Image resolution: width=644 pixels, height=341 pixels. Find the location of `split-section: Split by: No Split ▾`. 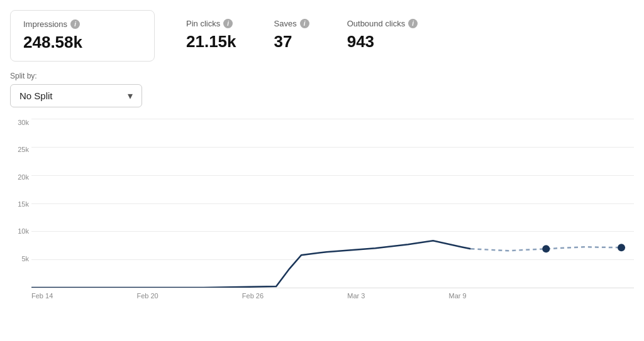

split-section: Split by: No Split ▾ is located at coordinates (322, 90).